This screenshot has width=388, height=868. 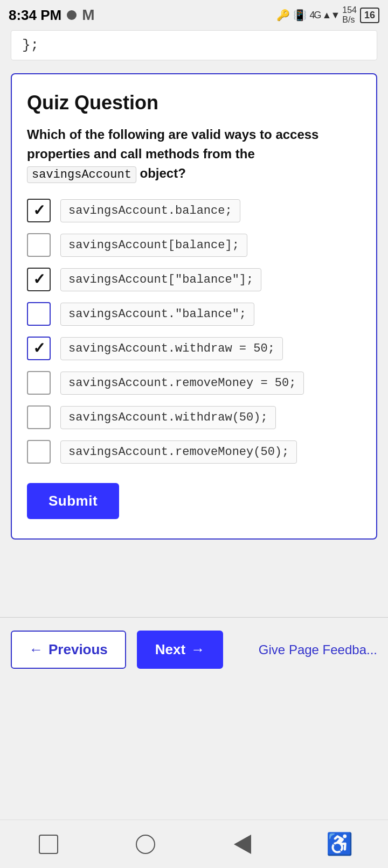 I want to click on option-code-2: savingsAccount[balance];, so click(x=154, y=246).